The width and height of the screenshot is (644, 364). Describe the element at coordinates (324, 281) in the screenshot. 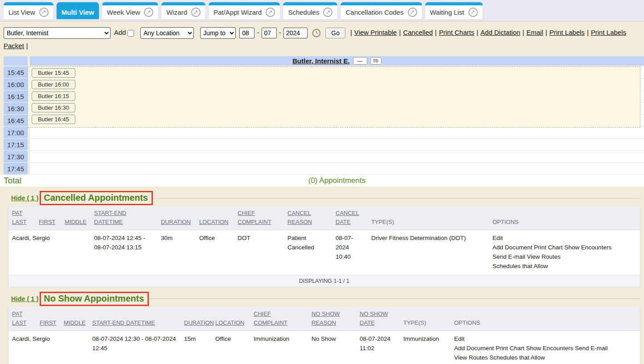

I see `cancelled-paging-footer: DISPLAYING 1-1 / 1` at that location.